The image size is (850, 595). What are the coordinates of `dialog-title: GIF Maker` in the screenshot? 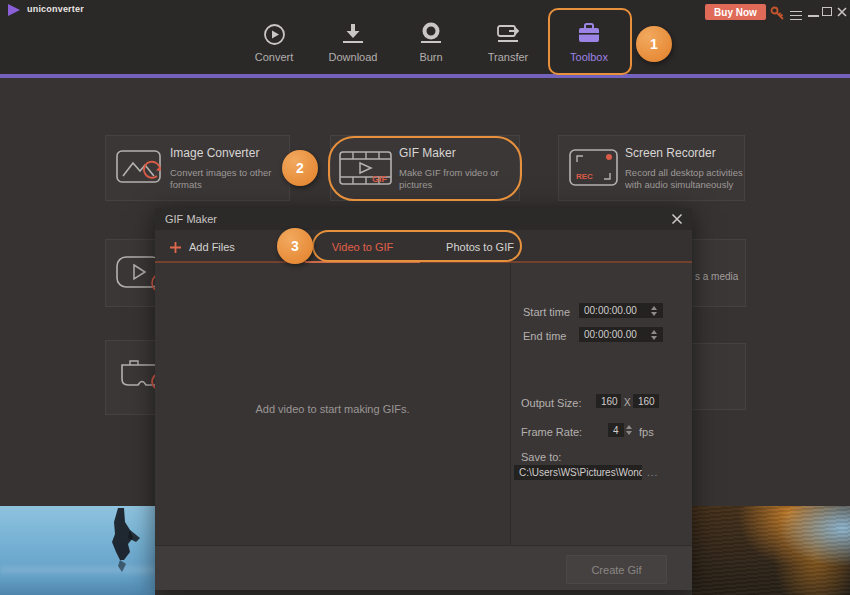 It's located at (191, 219).